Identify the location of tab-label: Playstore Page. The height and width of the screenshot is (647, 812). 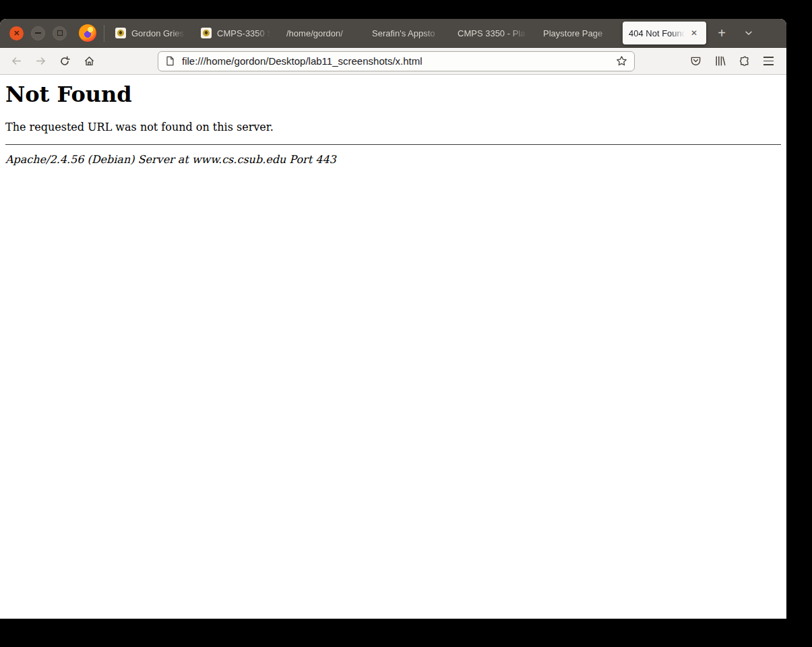
(579, 34).